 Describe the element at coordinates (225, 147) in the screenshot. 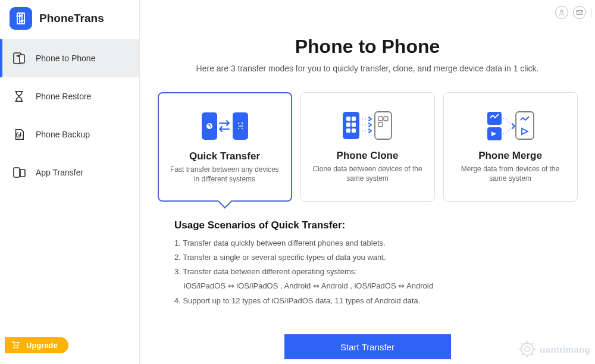

I see `card-quick-transfer: Quick Transfer Fast transfer between any…` at that location.